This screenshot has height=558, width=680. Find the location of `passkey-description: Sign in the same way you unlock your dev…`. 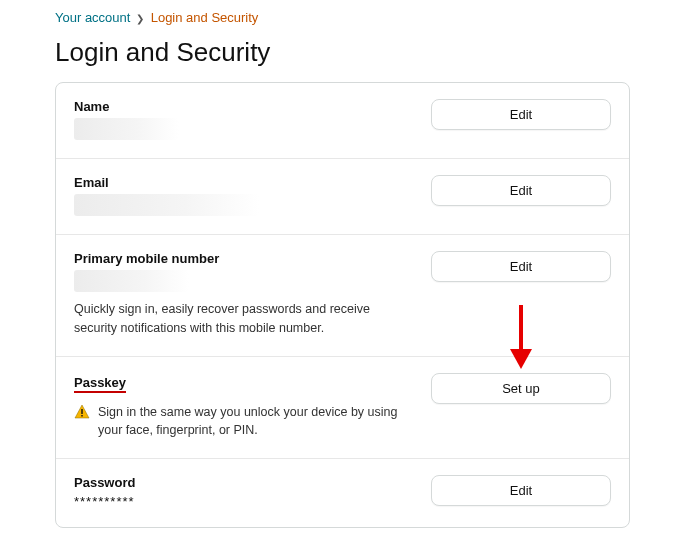

passkey-description: Sign in the same way you unlock your dev… is located at coordinates (254, 422).